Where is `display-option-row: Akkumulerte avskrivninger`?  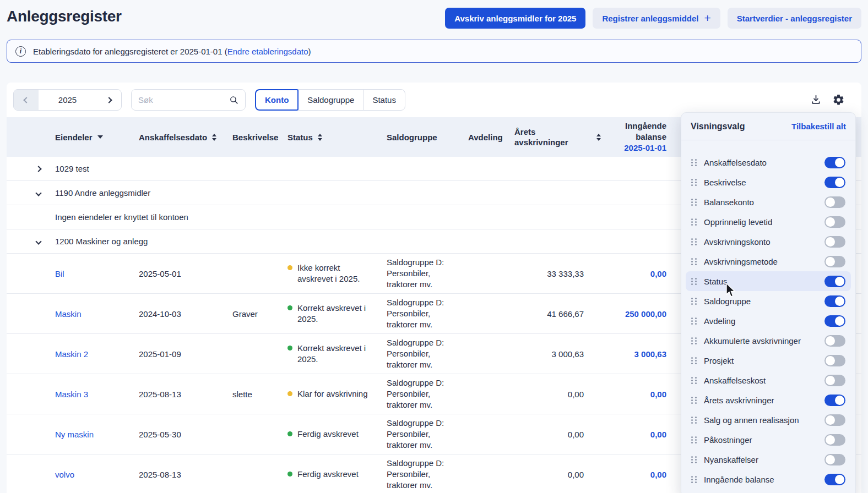 display-option-row: Akkumulerte avskrivninger is located at coordinates (768, 341).